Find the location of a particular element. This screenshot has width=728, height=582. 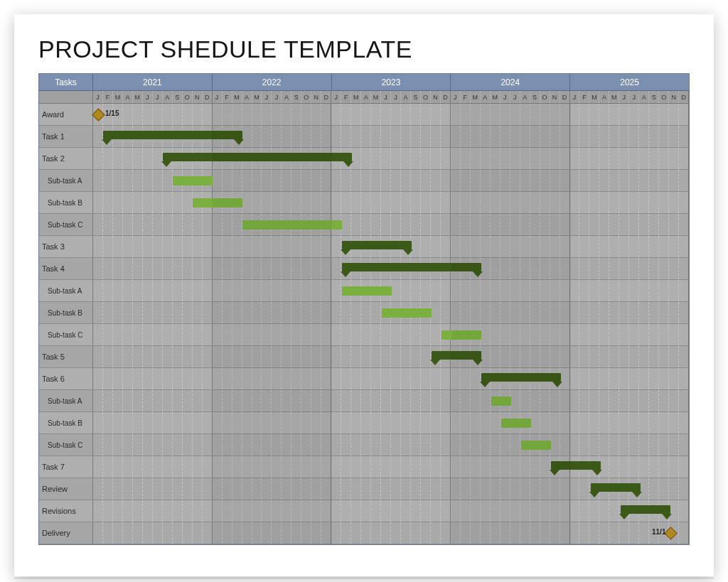

table-row: Task 2 is located at coordinates (364, 159).